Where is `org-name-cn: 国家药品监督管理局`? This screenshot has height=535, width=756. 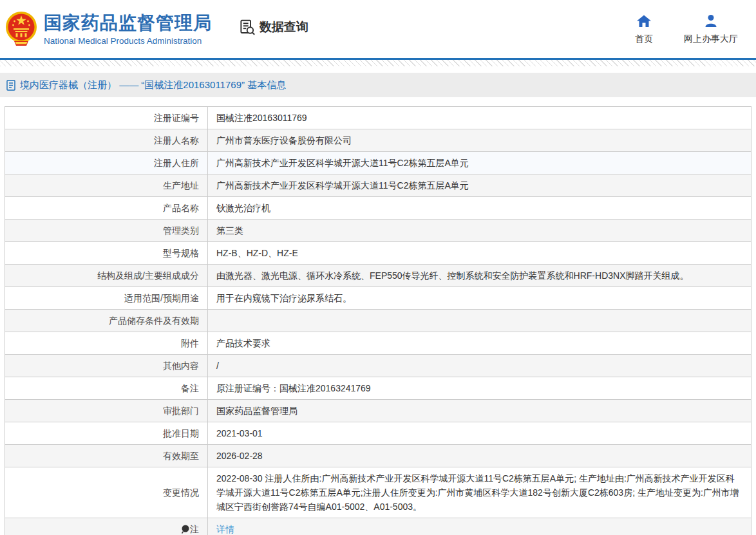 org-name-cn: 国家药品监督管理局 is located at coordinates (128, 23).